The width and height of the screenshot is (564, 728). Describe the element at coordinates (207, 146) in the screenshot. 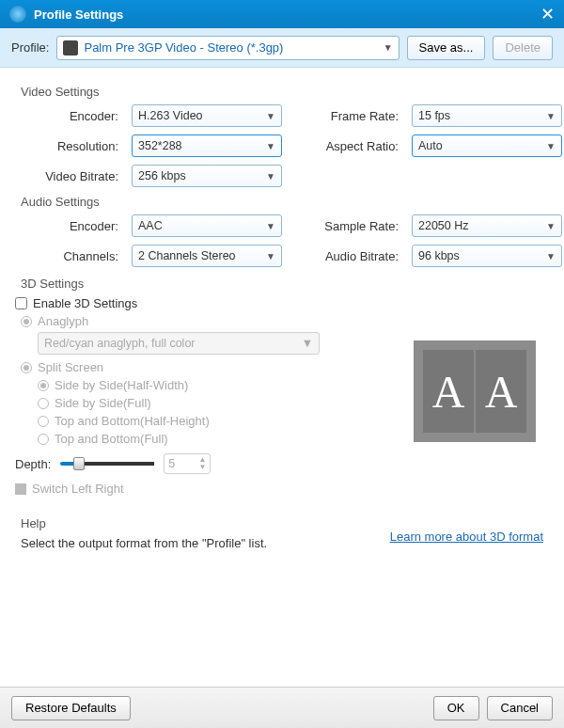

I see `resolution-select: 352*288▼` at that location.